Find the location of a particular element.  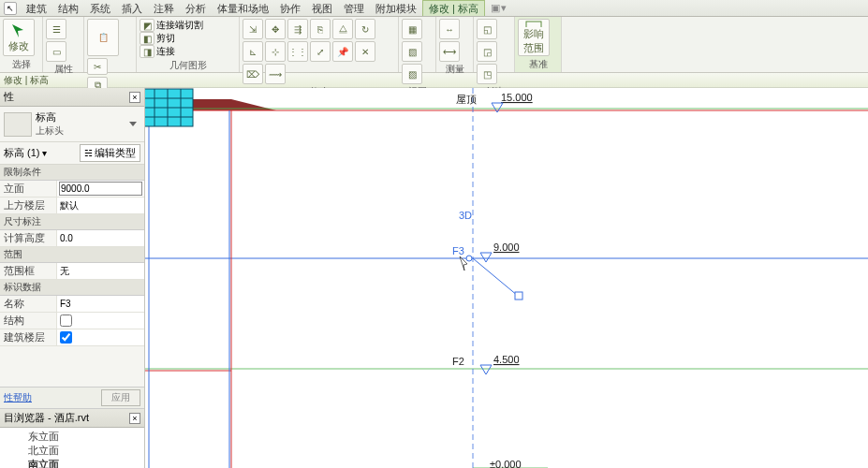

delete-button: ⌦ is located at coordinates (253, 74).